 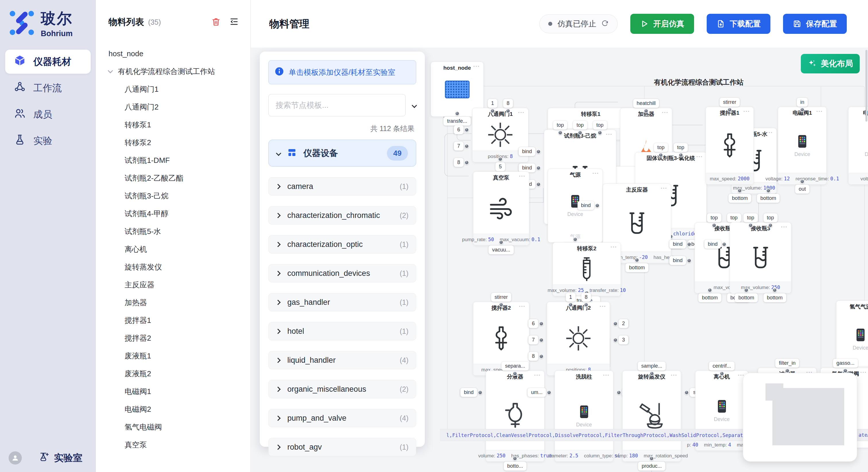 I want to click on canvas-scrollbar, so click(x=866, y=86).